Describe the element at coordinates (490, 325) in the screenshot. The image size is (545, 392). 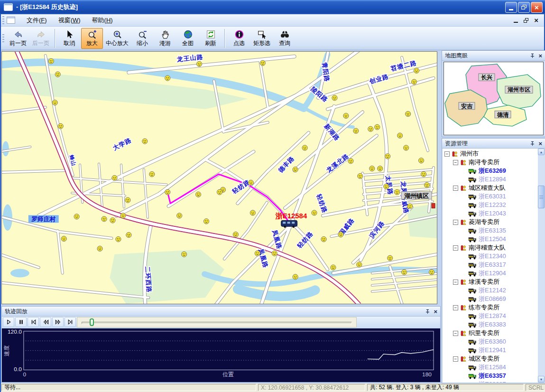
I see `tree-item-vehicle: 浙E63383` at that location.